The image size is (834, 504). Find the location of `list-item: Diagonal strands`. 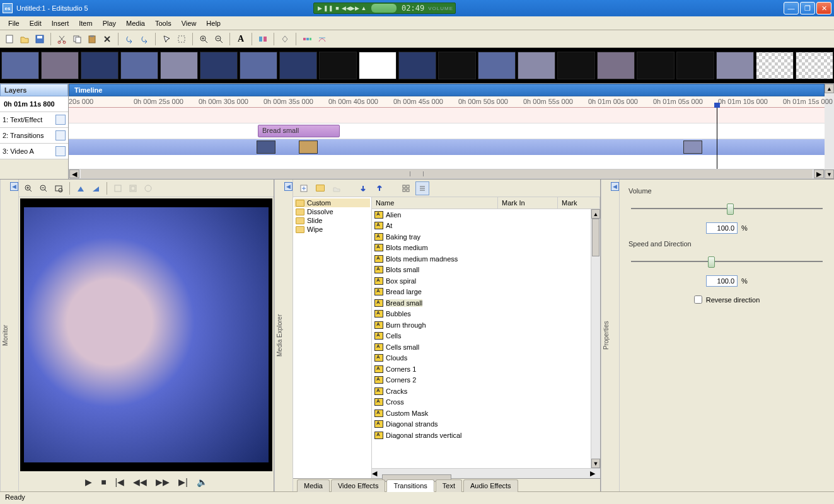

list-item: Diagonal strands is located at coordinates (482, 425).